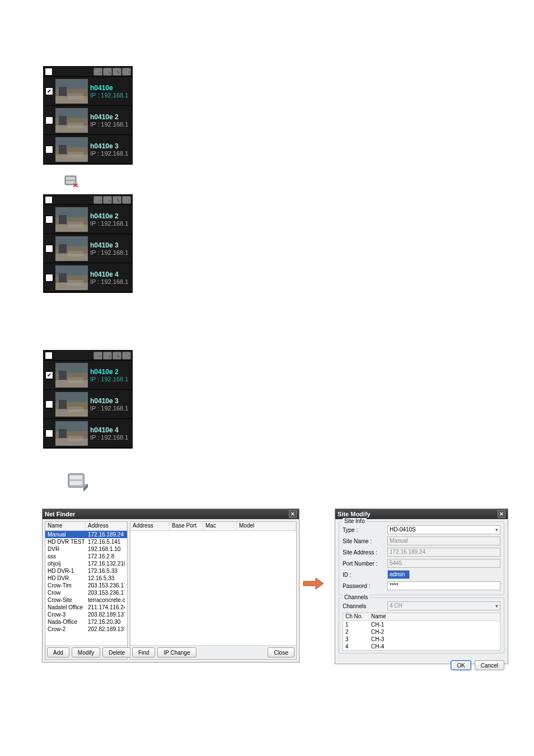 The image size is (534, 756). What do you see at coordinates (86, 652) in the screenshot?
I see `saved-sites-buttons: Add Modify Delete` at bounding box center [86, 652].